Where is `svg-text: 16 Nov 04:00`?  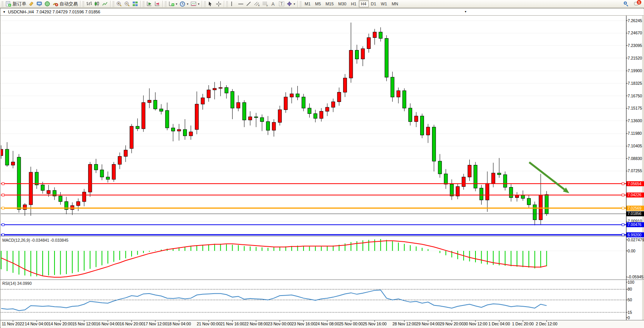
svg-text: 16 Nov 04:00 is located at coordinates (108, 324).